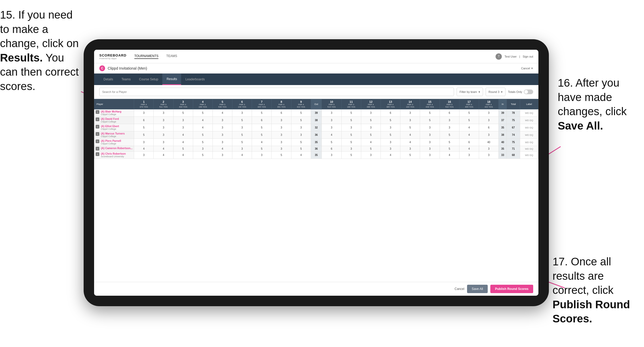  Describe the element at coordinates (390, 155) in the screenshot. I see `hole-13-score: 4` at that location.